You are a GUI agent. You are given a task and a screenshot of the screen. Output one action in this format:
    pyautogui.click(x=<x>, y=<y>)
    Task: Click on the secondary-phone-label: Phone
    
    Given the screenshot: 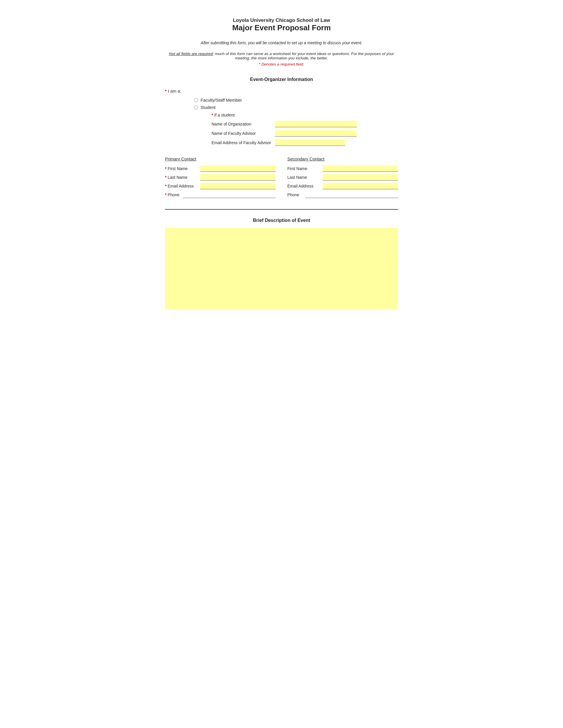 What is the action you would take?
    pyautogui.click(x=296, y=195)
    